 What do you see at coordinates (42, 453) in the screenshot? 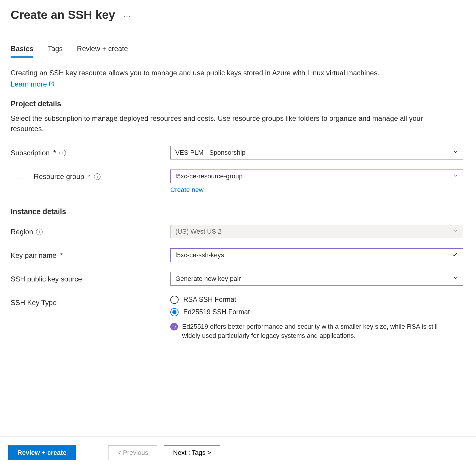
I see `review-create-button: Review + create` at bounding box center [42, 453].